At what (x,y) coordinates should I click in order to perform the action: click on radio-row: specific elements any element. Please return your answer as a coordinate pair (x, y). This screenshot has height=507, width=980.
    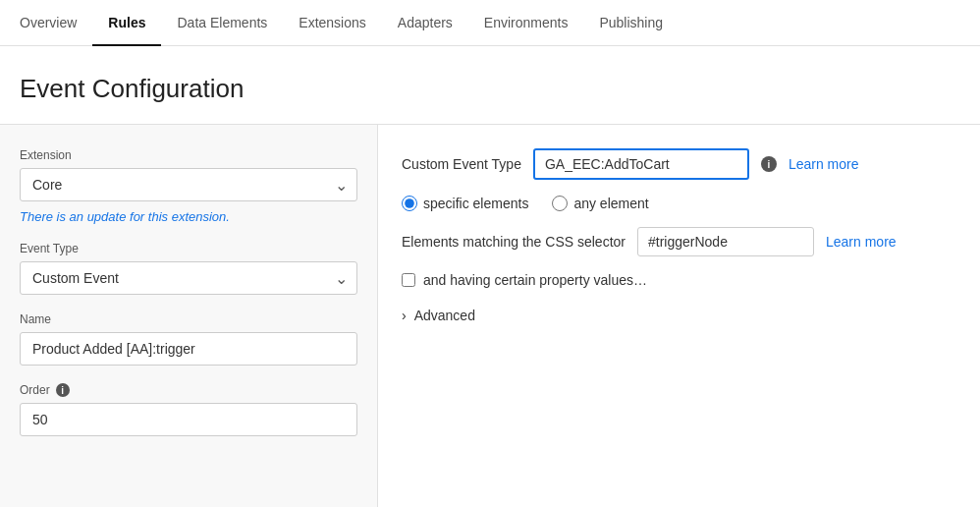
    Looking at the image, I should click on (680, 203).